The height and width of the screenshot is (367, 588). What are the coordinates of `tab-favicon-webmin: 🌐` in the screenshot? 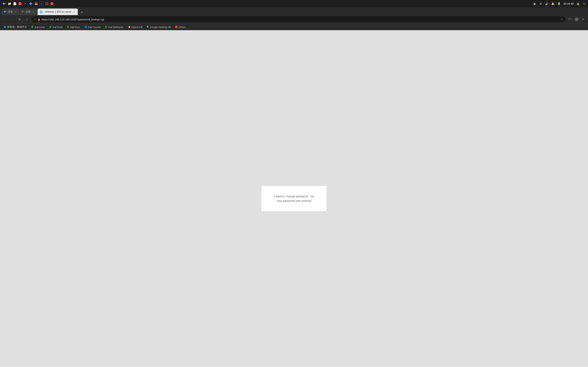 It's located at (41, 12).